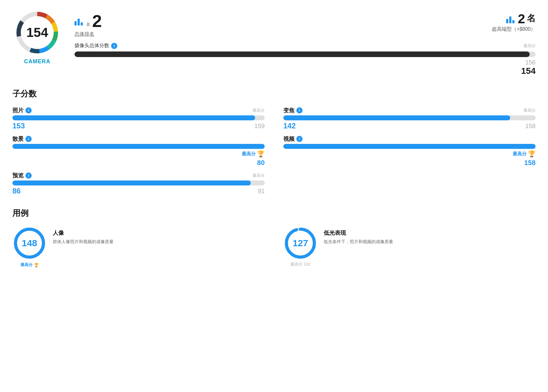 This screenshot has height=392, width=548. What do you see at coordinates (79, 20) in the screenshot?
I see `bar-chart-icon` at bounding box center [79, 20].